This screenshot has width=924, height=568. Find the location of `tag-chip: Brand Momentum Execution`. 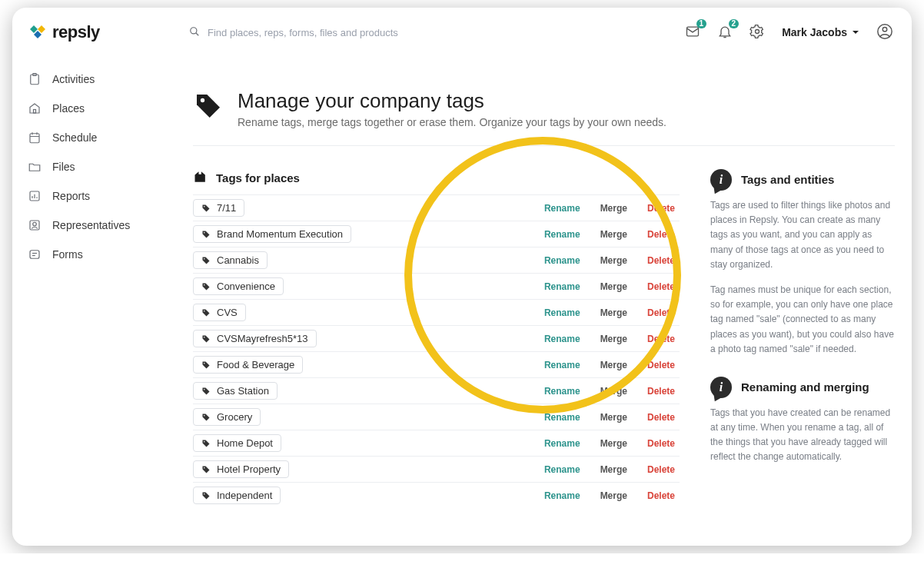

tag-chip: Brand Momentum Execution is located at coordinates (272, 234).